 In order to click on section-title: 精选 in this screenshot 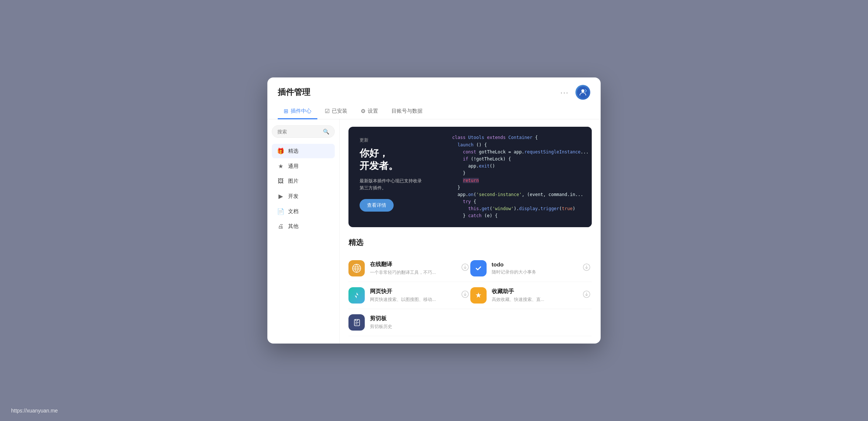, I will do `click(470, 242)`.